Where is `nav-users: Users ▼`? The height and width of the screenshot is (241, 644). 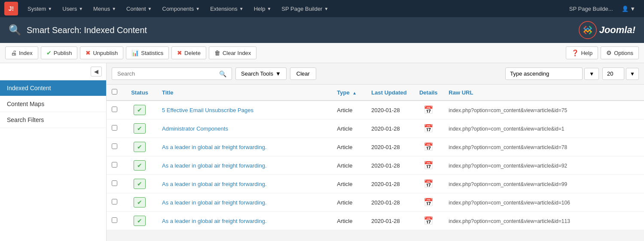 nav-users: Users ▼ is located at coordinates (73, 9).